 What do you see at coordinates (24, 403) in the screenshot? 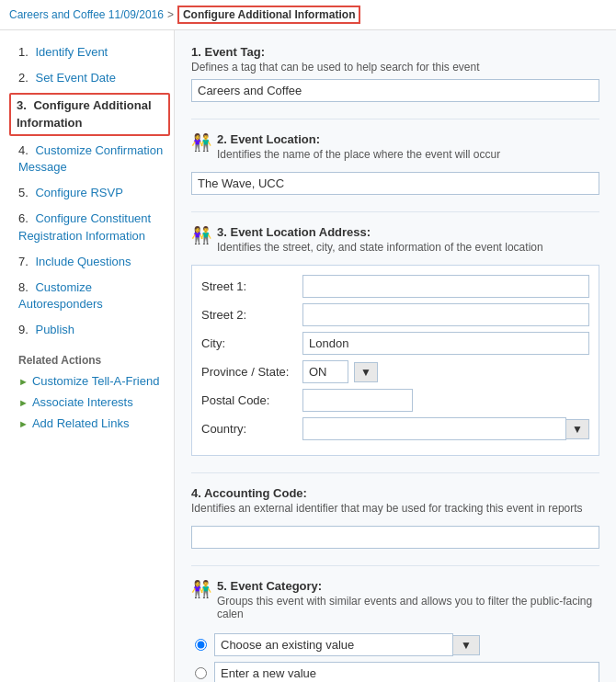
I see `arrow-icon-2: ►` at bounding box center [24, 403].